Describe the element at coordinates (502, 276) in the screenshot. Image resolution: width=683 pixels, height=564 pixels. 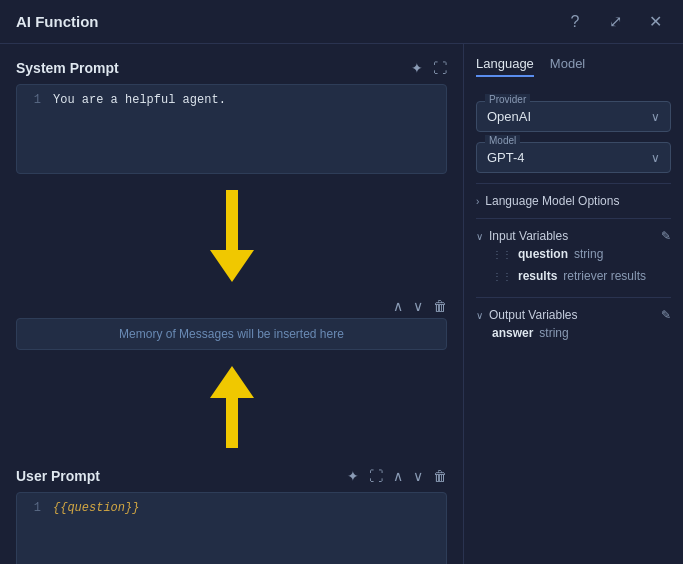
I see `drag-icon-results: ⋮⋮` at that location.